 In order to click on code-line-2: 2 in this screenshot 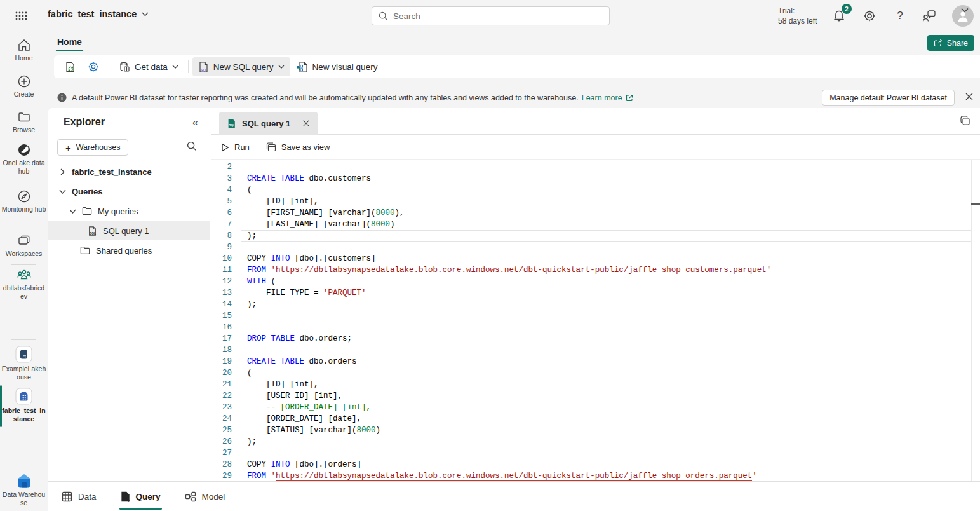, I will do `click(596, 167)`.